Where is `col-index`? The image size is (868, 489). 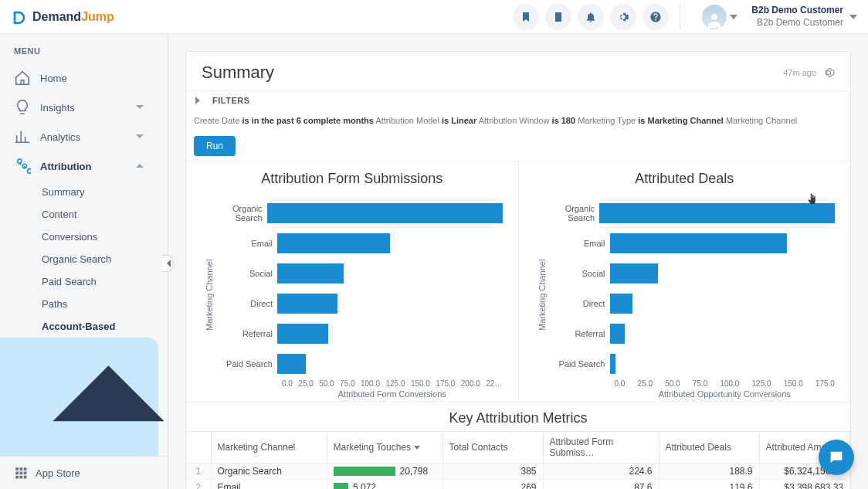 col-index is located at coordinates (198, 448).